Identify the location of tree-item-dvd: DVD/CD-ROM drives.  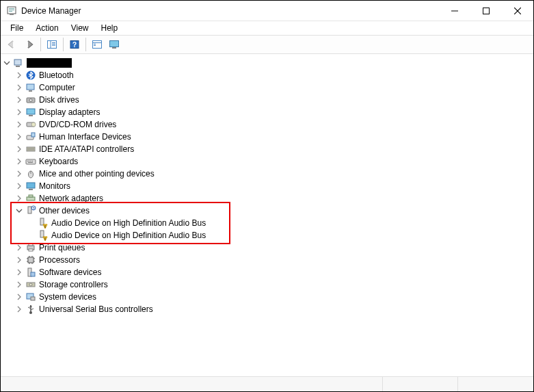
(273, 125).